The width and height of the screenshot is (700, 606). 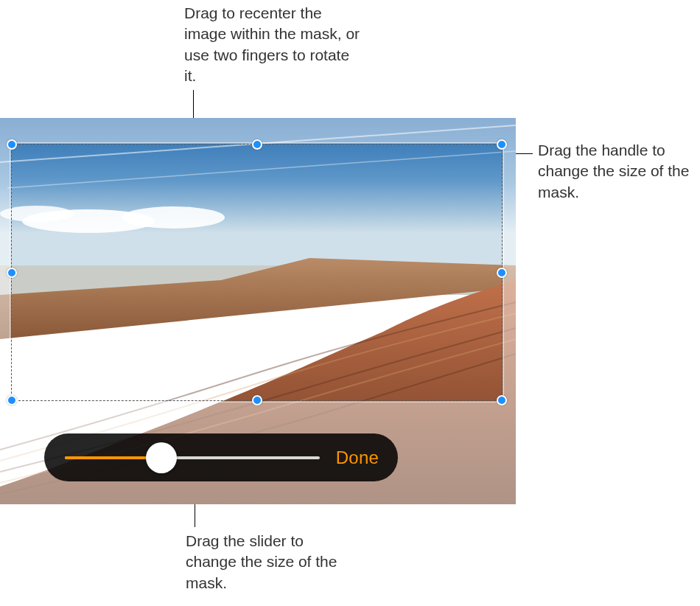 What do you see at coordinates (12, 144) in the screenshot?
I see `mask-handle-nw` at bounding box center [12, 144].